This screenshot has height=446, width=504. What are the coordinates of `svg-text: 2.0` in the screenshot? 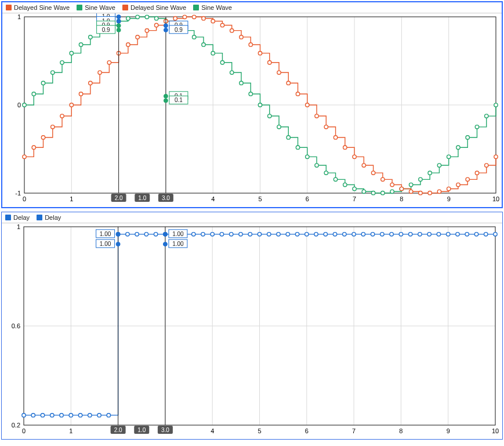 It's located at (118, 430).